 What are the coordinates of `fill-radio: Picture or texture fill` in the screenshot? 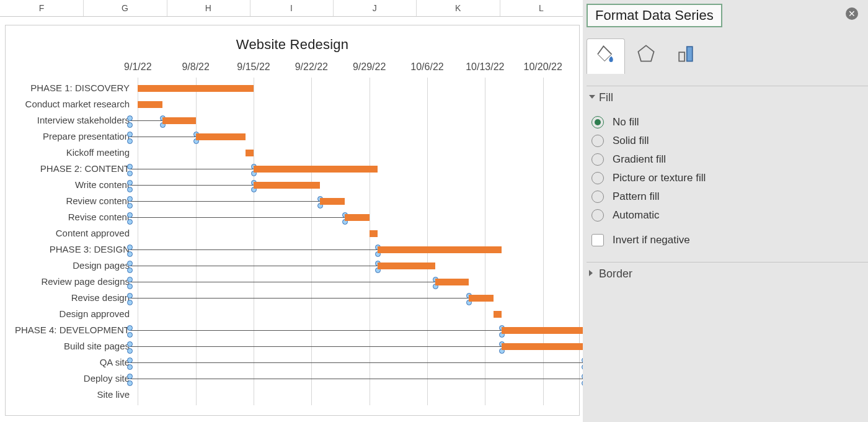 It's located at (649, 178).